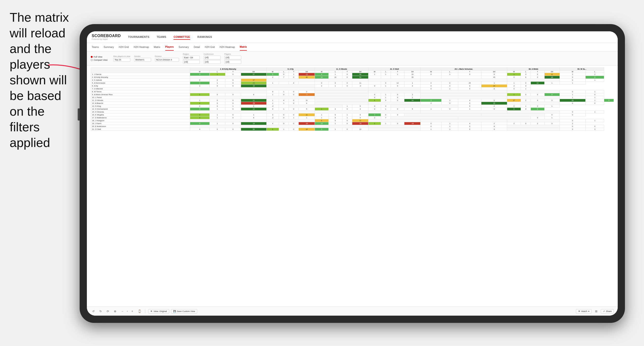  Describe the element at coordinates (170, 47) in the screenshot. I see `subnav-players: Players` at that location.